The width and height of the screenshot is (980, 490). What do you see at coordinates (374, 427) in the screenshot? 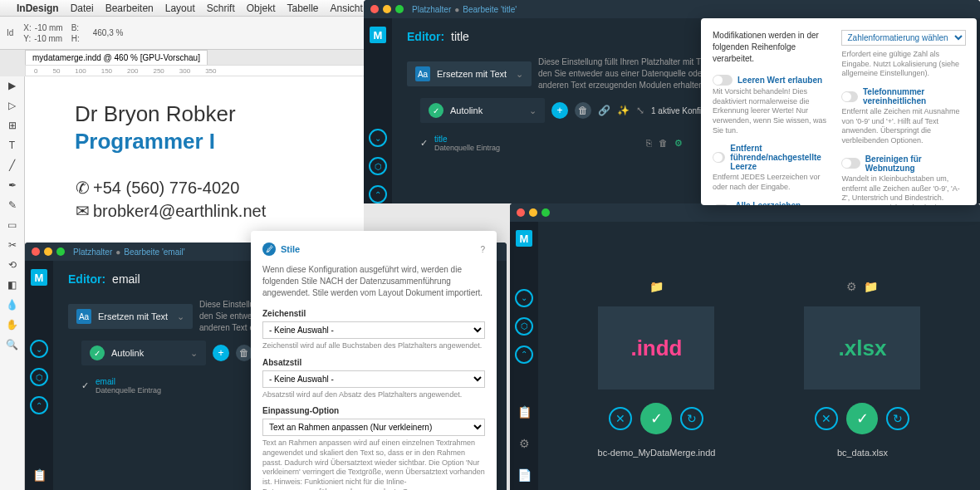
I see `fit-select: Text an Rahmen anpassen (Nur verkleinern…` at bounding box center [374, 427].